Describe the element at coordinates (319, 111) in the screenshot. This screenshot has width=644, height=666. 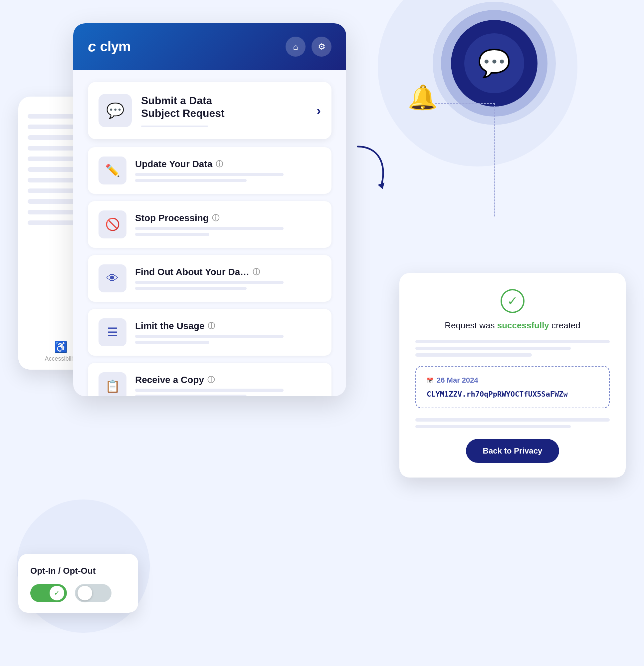
I see `dsr-arrow-icon: ›` at that location.